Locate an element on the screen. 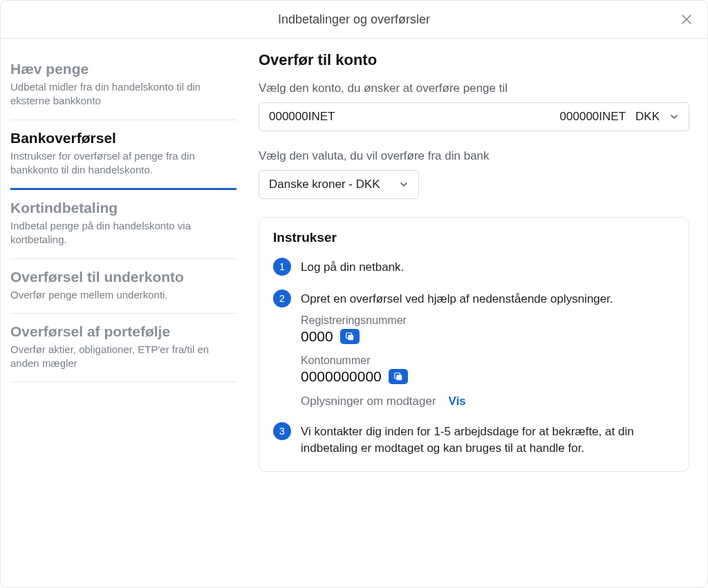 This screenshot has width=708, height=588. sidebar-item-desc: Udbetal midler fra din handelskonto til … is located at coordinates (123, 94).